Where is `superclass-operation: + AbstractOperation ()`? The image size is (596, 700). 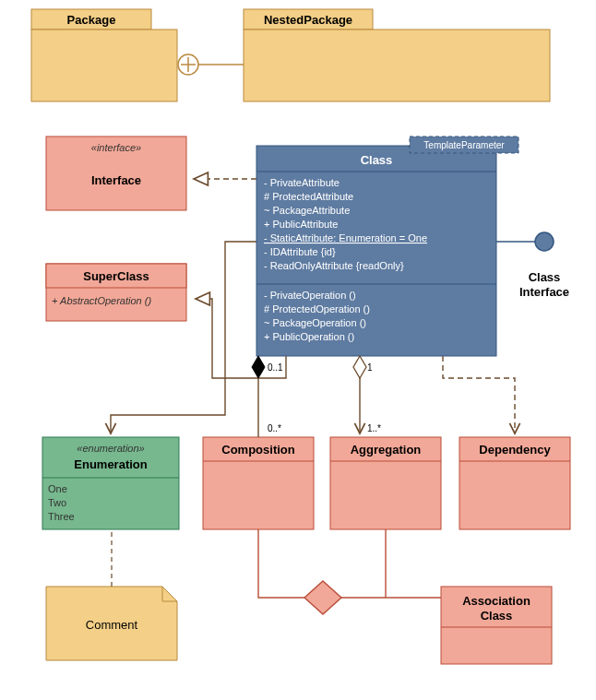
superclass-operation: + AbstractOperation () is located at coordinates (101, 301).